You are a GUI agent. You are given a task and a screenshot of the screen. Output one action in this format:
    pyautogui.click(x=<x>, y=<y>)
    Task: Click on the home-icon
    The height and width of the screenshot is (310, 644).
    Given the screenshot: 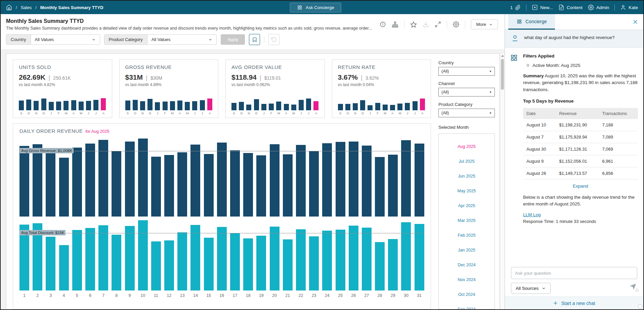 What is the action you would take?
    pyautogui.click(x=9, y=7)
    